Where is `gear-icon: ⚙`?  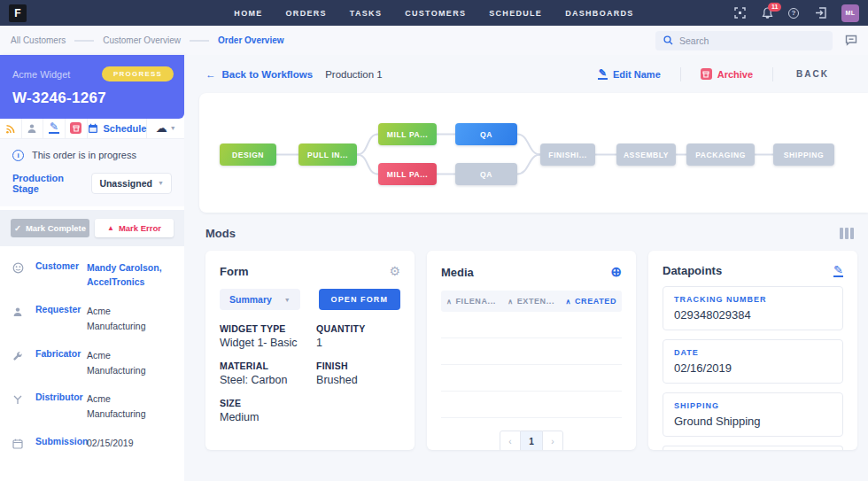 gear-icon: ⚙ is located at coordinates (395, 271).